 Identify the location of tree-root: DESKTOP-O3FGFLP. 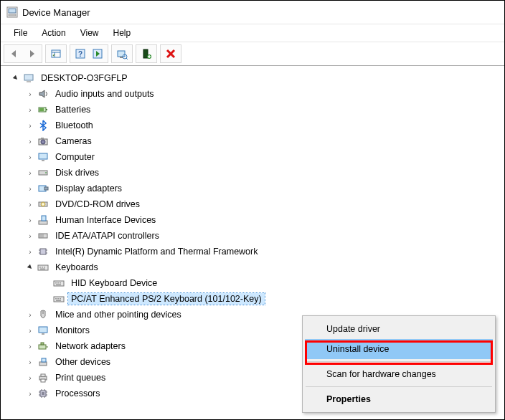
(255, 78).